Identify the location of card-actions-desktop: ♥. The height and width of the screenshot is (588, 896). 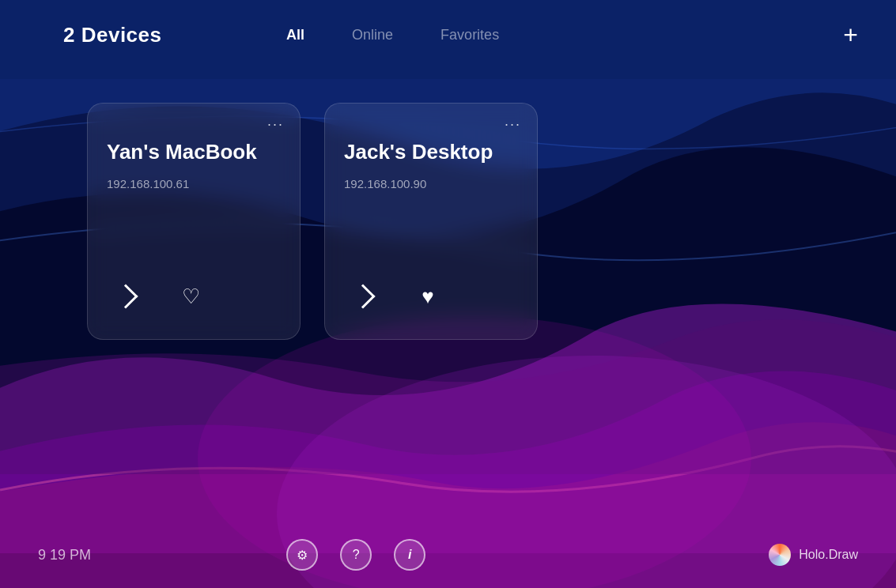
(431, 300).